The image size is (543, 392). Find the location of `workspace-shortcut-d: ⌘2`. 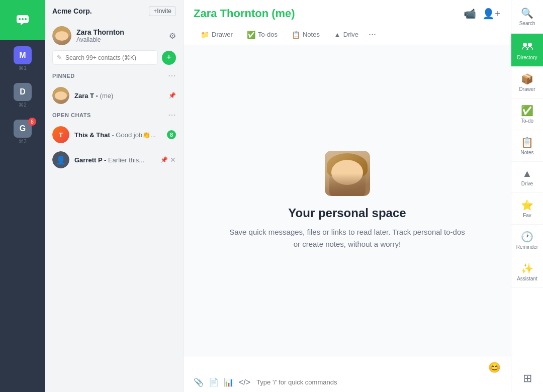

workspace-shortcut-d: ⌘2 is located at coordinates (23, 105).